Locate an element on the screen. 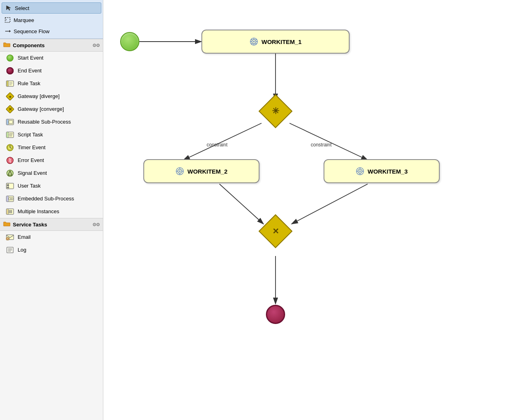 This screenshot has height=420, width=531. gear-icon-workitem2 is located at coordinates (180, 171).